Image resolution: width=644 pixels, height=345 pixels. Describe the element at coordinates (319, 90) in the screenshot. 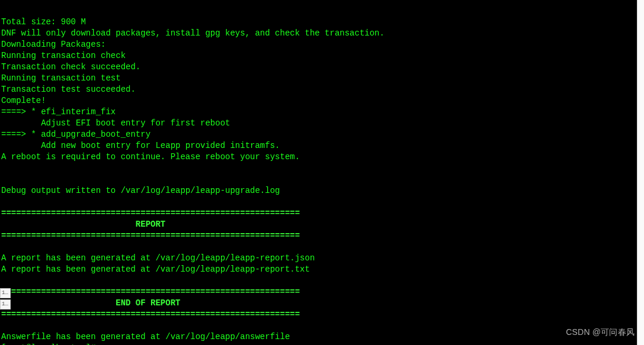

I see `terminal-line: Transaction test succeeded.` at that location.